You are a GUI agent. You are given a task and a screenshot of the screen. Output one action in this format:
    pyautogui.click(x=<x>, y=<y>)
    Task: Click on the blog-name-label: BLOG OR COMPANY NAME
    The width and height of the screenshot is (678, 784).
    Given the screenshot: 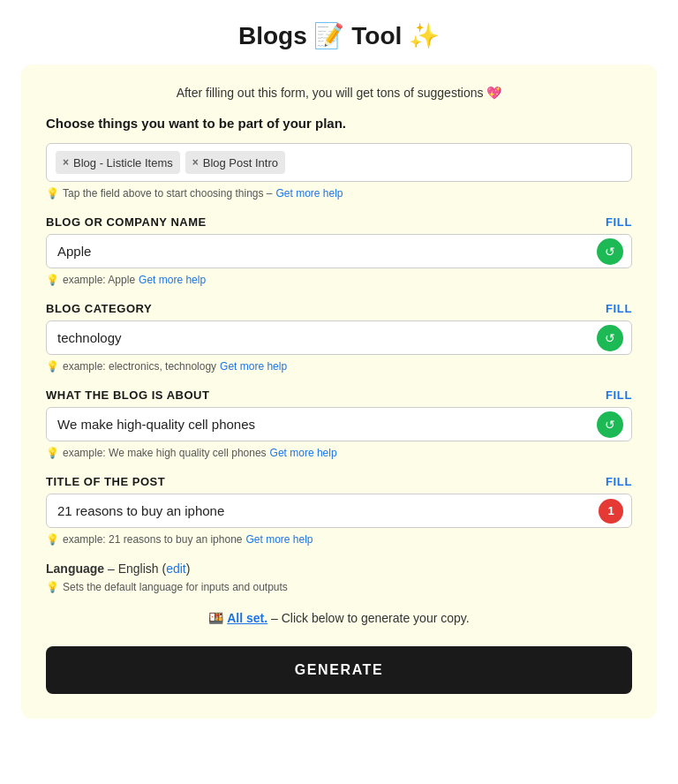 What is the action you would take?
    pyautogui.click(x=126, y=222)
    